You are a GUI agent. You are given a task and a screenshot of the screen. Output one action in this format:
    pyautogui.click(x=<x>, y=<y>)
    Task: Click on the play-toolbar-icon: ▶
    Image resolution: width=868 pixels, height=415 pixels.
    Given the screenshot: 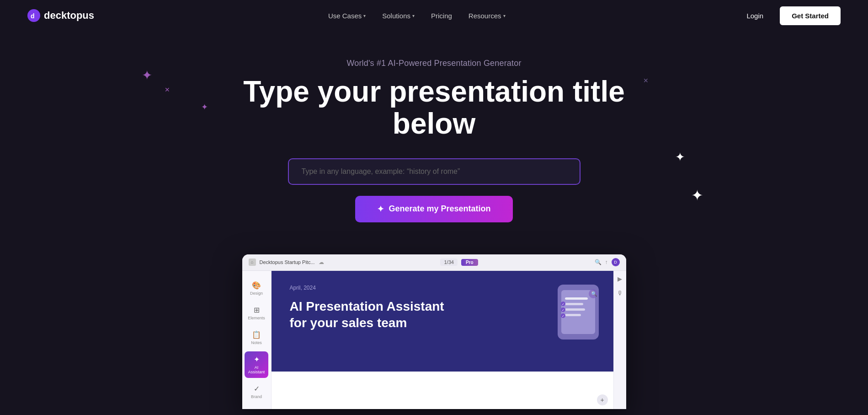 What is the action you would take?
    pyautogui.click(x=620, y=279)
    